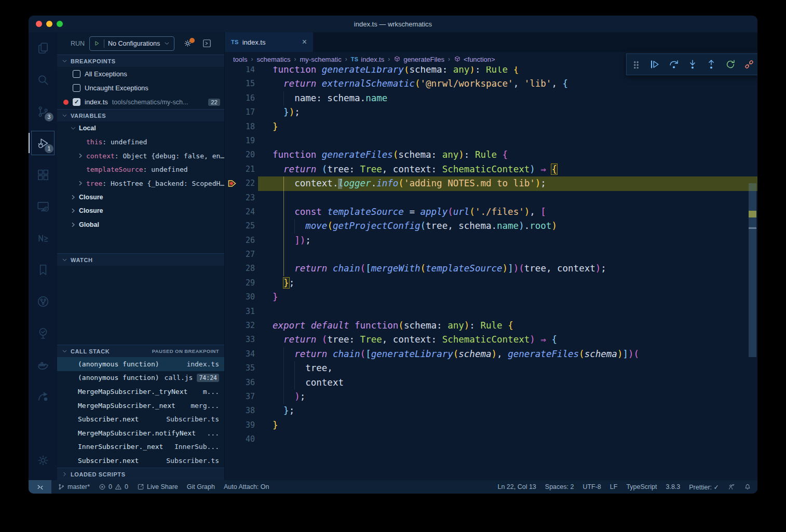 This screenshot has height=532, width=786. Describe the element at coordinates (491, 411) in the screenshot. I see `code-line-38: 38 };` at that location.